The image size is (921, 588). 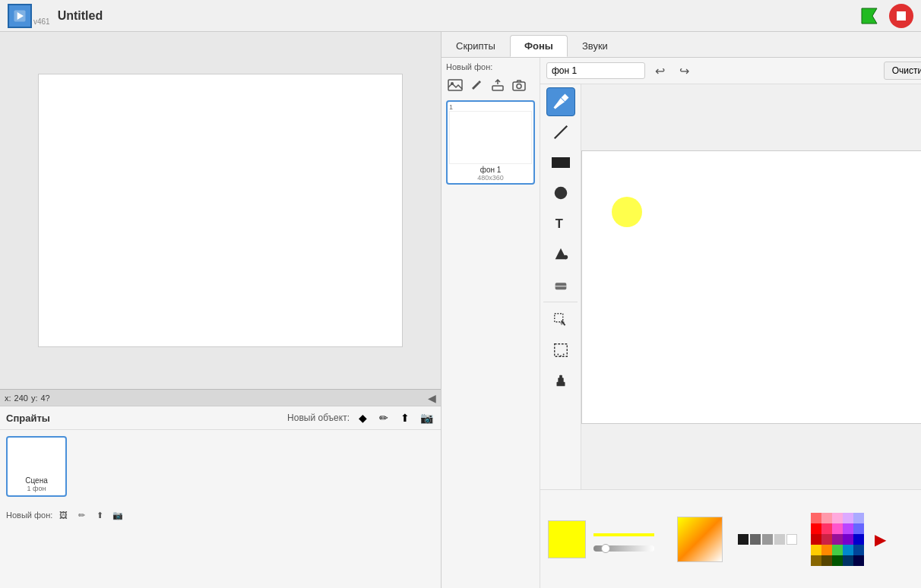 I want to click on color-r13, so click(x=837, y=539).